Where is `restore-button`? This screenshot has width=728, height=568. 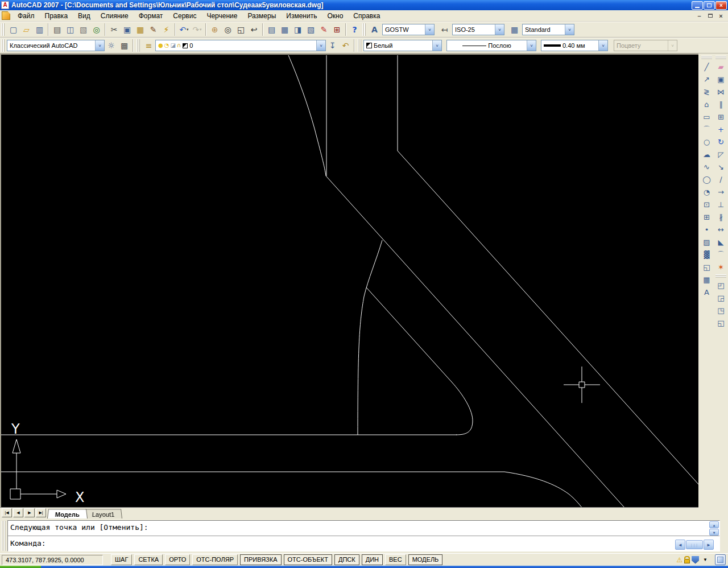
restore-button is located at coordinates (709, 6).